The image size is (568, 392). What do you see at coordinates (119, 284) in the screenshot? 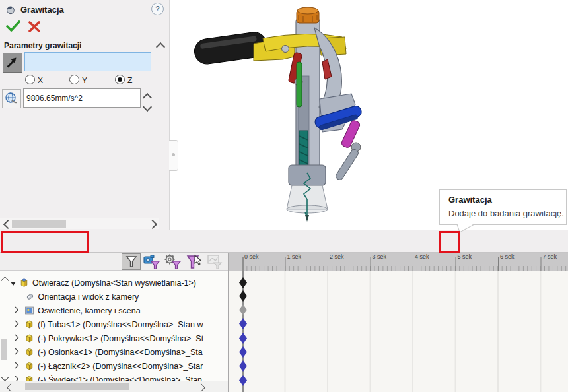
I see `tree-row-otwieracz: Otwieracz (Domyślna<Stan wyświetlania-1>…` at bounding box center [119, 284].